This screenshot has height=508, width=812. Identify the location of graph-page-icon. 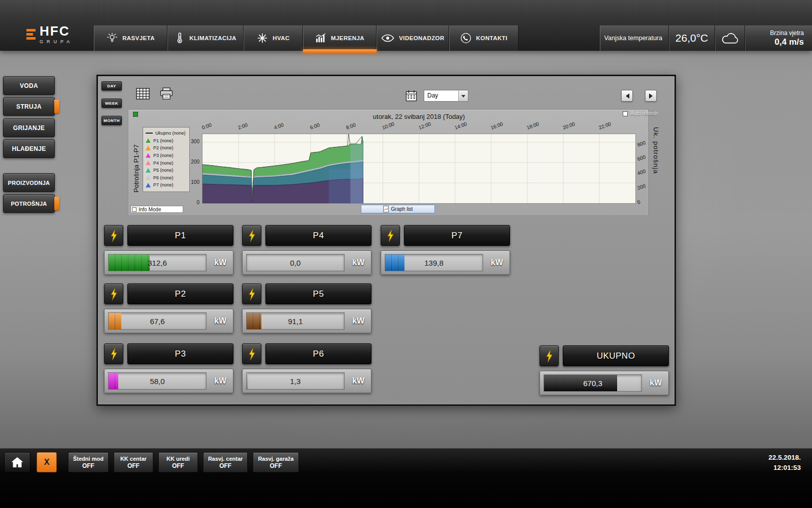
(386, 209).